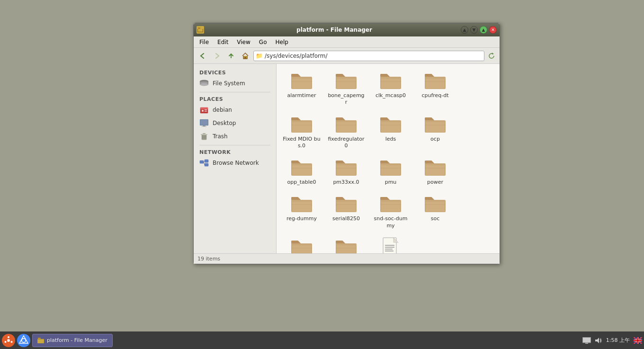 The height and width of the screenshot is (349, 644). What do you see at coordinates (235, 123) in the screenshot?
I see `sidebar-item-desktop: Desktop` at bounding box center [235, 123].